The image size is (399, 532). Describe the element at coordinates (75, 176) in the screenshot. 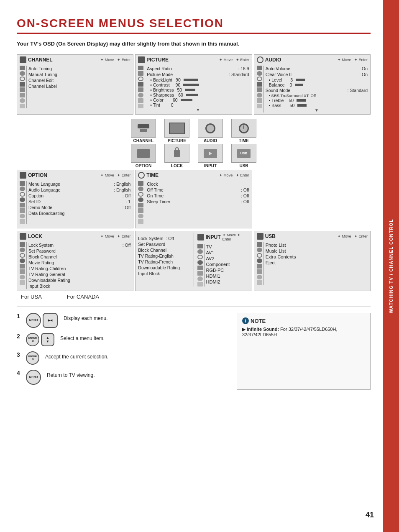

I see `panel-option-header: OPTION ✦ Move ✦ Enter` at that location.